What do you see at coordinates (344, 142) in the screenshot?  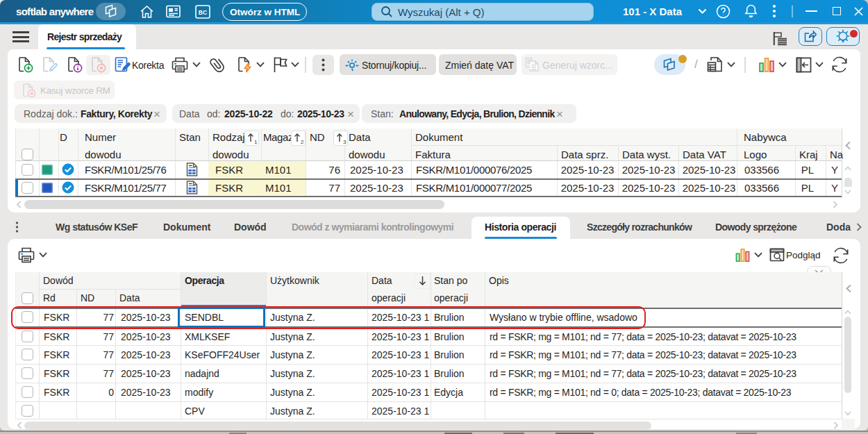 I see `svg-text: 3` at bounding box center [344, 142].